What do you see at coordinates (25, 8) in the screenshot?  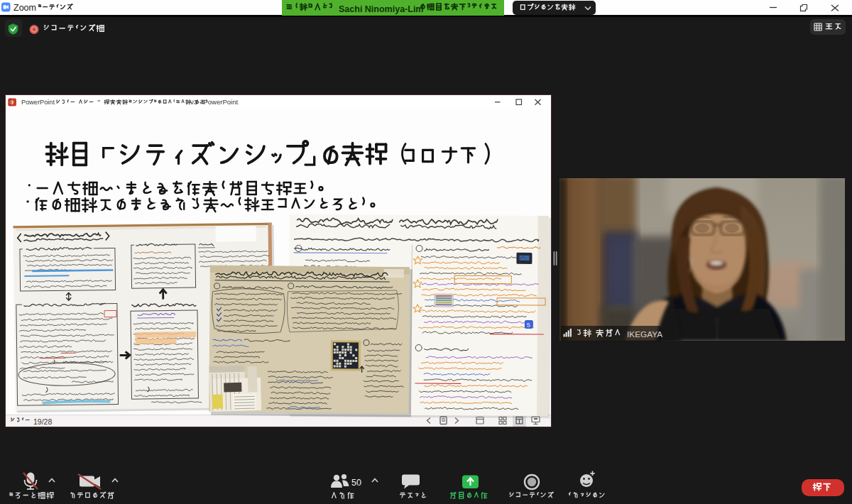 I see `svg-text: Zoom` at bounding box center [25, 8].